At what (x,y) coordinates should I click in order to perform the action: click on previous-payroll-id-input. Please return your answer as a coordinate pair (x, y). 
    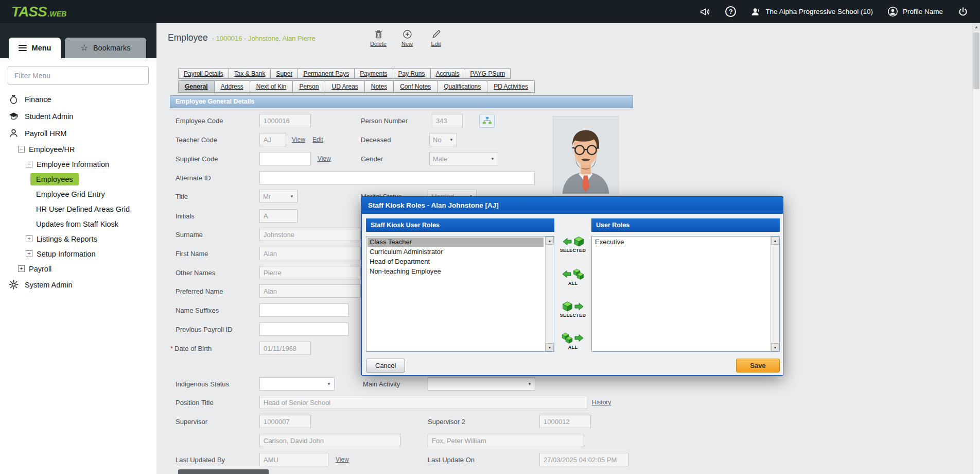
    Looking at the image, I should click on (304, 329).